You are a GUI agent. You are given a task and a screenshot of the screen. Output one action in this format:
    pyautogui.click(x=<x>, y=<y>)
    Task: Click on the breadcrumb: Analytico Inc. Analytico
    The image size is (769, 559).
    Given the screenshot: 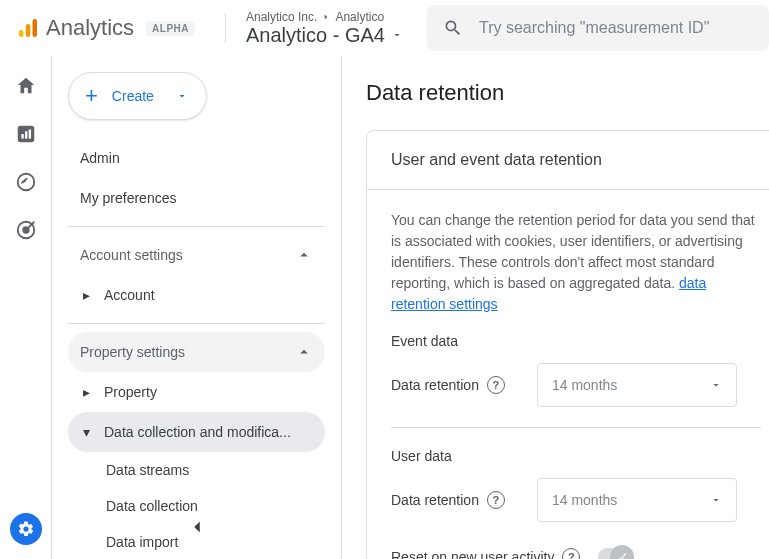 What is the action you would take?
    pyautogui.click(x=324, y=17)
    